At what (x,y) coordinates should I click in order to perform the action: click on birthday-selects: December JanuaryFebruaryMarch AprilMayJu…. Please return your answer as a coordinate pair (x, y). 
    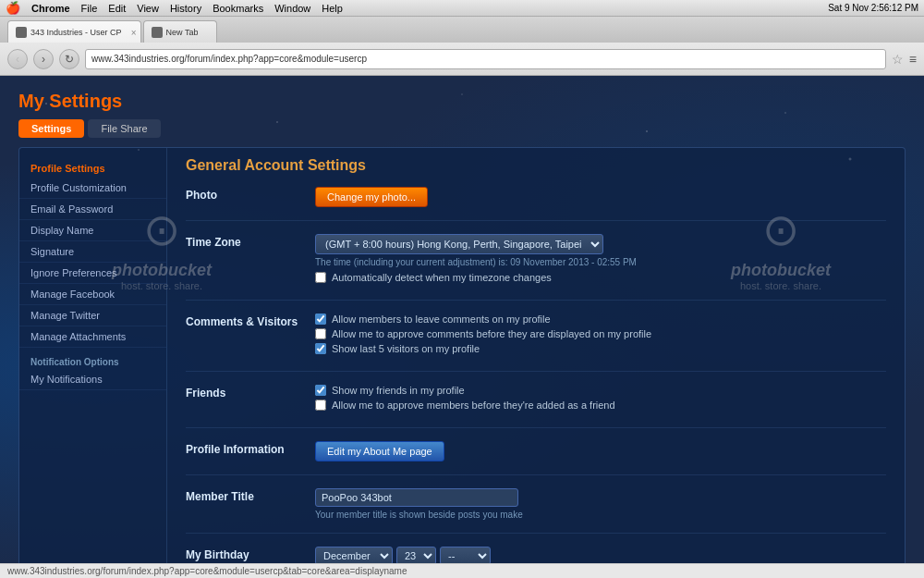
    Looking at the image, I should click on (601, 555).